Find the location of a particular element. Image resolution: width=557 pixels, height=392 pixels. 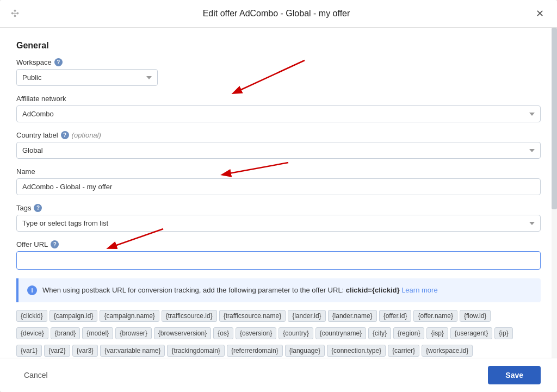

token-badge: {connection.type} is located at coordinates (356, 351).